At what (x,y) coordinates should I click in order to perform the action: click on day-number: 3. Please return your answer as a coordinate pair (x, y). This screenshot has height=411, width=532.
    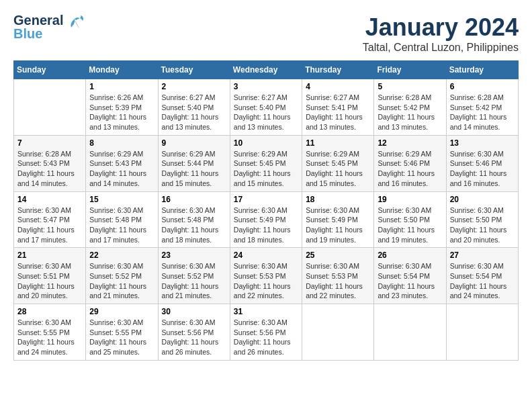
    Looking at the image, I should click on (266, 87).